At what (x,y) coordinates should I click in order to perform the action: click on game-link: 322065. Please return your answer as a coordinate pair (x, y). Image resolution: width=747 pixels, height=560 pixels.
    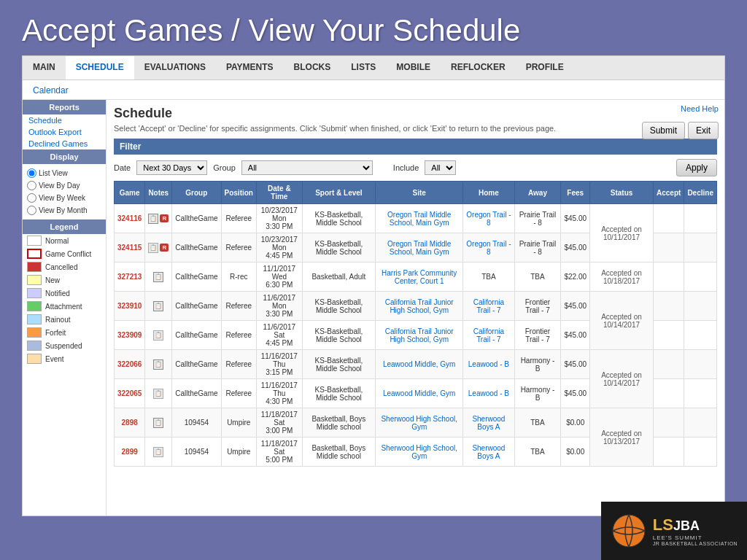
    Looking at the image, I should click on (130, 394).